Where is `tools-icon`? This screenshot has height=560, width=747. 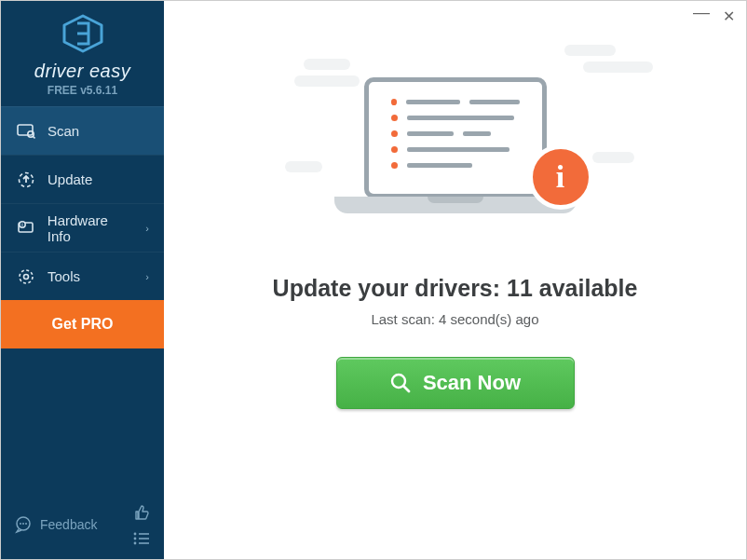
tools-icon is located at coordinates (26, 277).